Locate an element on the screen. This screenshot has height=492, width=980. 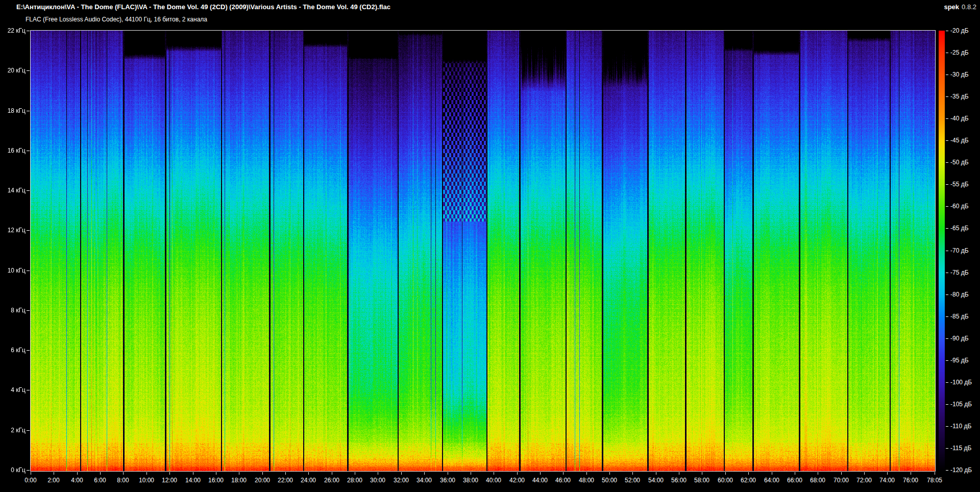
freq-tick-label: 22 кГц is located at coordinates (13, 31).